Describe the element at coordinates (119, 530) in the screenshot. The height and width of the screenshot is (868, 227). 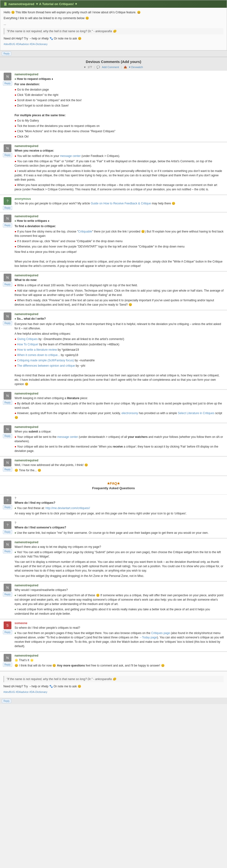
I see `comment-text: Where do I find someone's critiques? ♦ U…` at that location.